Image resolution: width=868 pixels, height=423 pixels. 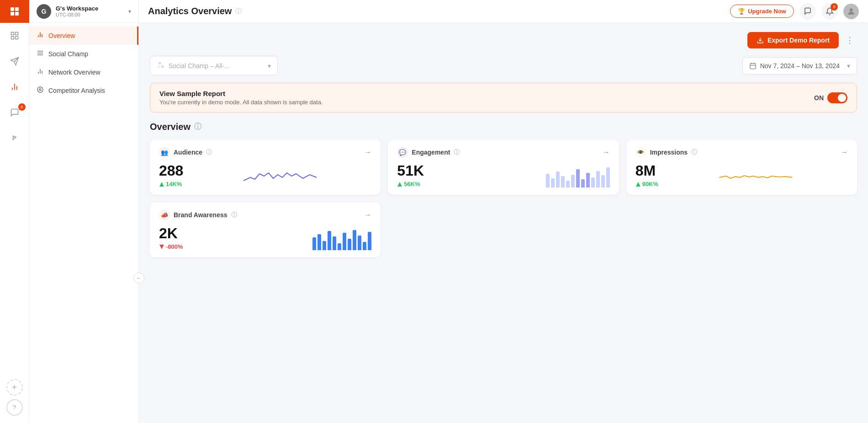 What do you see at coordinates (762, 11) in the screenshot?
I see `upgrade-button: 🏆 Upgrade Now` at bounding box center [762, 11].